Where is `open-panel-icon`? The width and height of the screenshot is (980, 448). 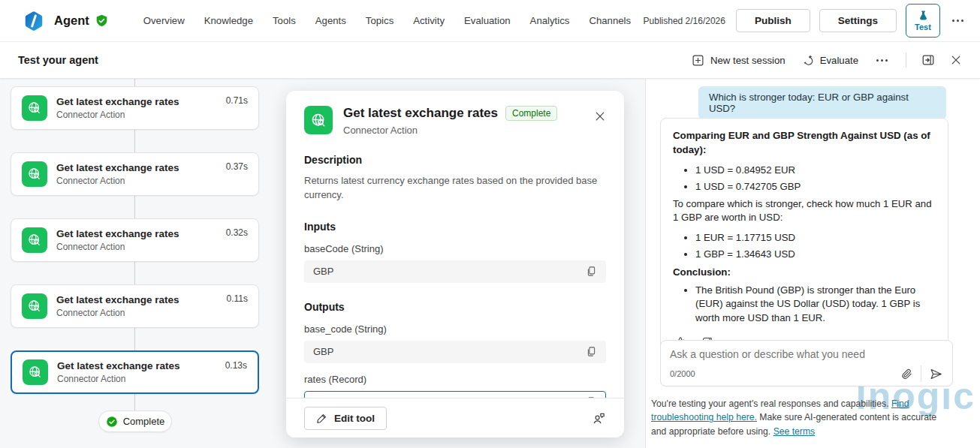
open-panel-icon is located at coordinates (928, 60).